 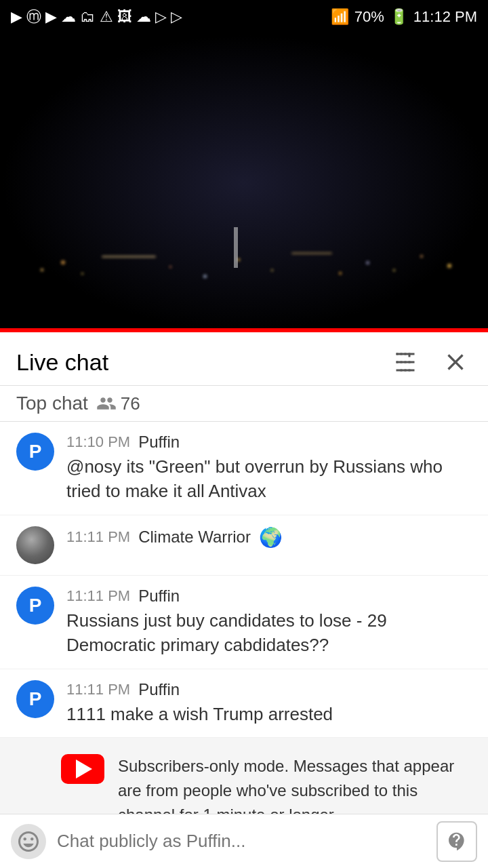 I want to click on chat-input, so click(x=241, y=841).